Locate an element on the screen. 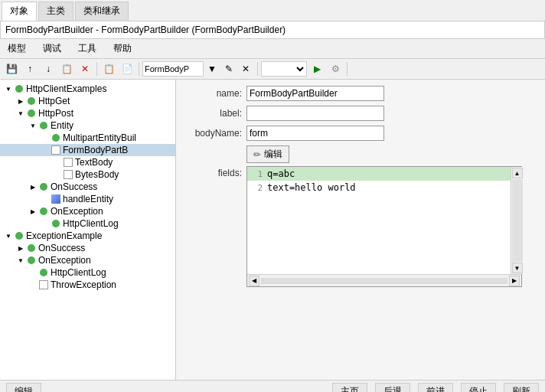 The image size is (545, 392). label-handleEntity: handleEntity is located at coordinates (88, 199).